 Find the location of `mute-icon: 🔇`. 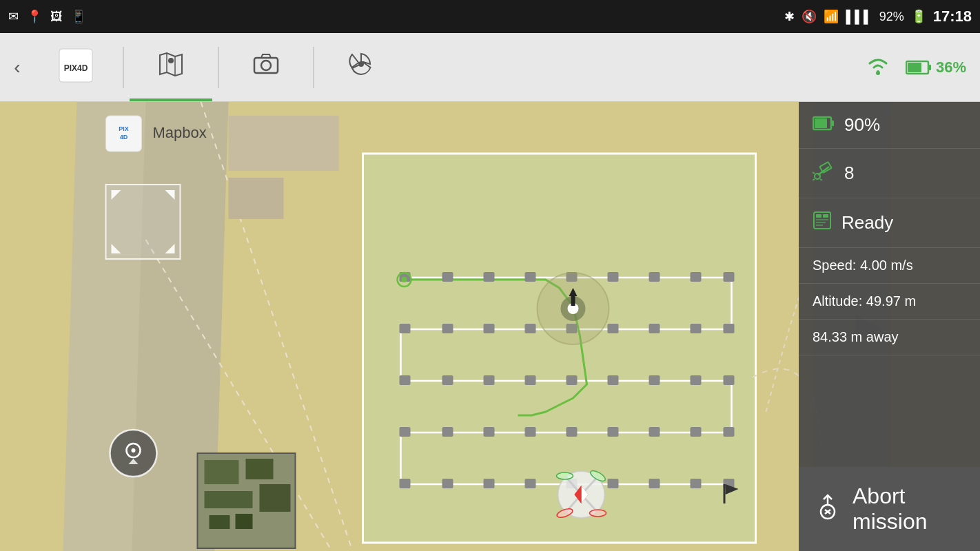

mute-icon: 🔇 is located at coordinates (809, 17).